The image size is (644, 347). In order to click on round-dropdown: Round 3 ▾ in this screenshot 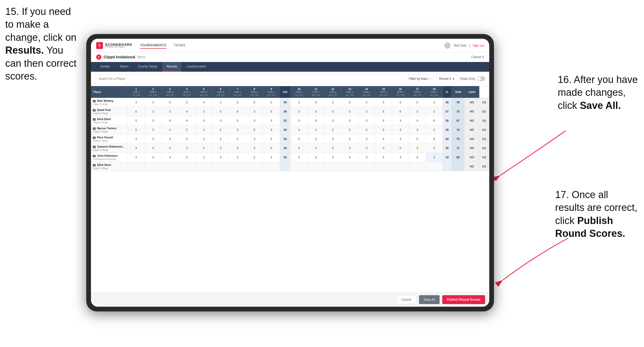, I will do `click(446, 79)`.